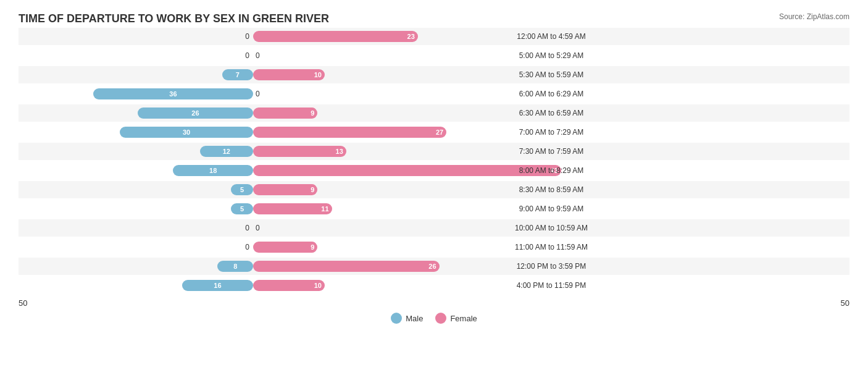 Image resolution: width=868 pixels, height=367 pixels. Describe the element at coordinates (434, 132) in the screenshot. I see `table-row: 307:00 AM to 7:29 AM27` at that location.